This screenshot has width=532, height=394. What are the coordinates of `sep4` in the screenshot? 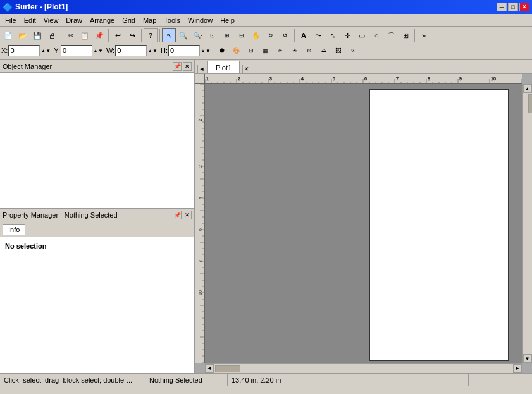 It's located at (159, 35).